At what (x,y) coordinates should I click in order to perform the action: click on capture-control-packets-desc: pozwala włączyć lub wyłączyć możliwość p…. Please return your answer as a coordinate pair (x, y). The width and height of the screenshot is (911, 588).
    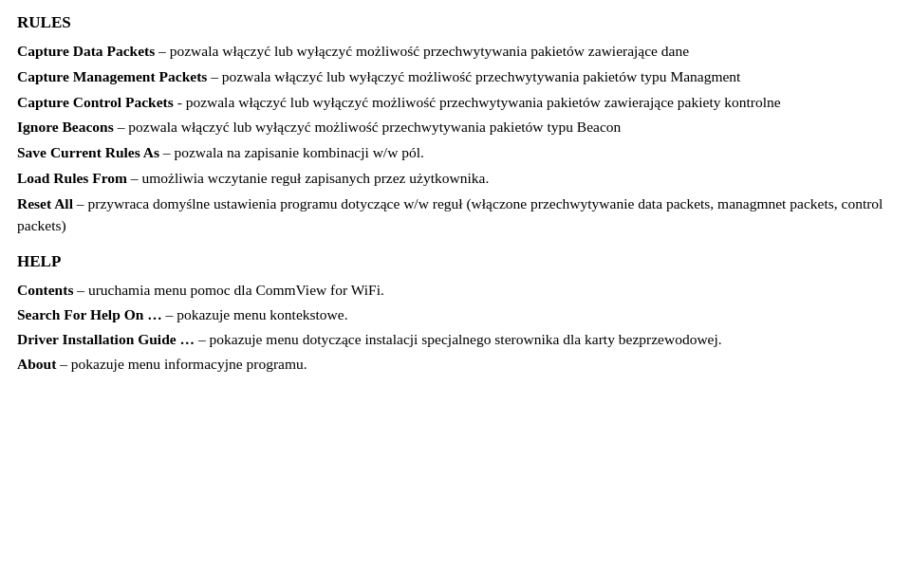
    Looking at the image, I should click on (484, 102).